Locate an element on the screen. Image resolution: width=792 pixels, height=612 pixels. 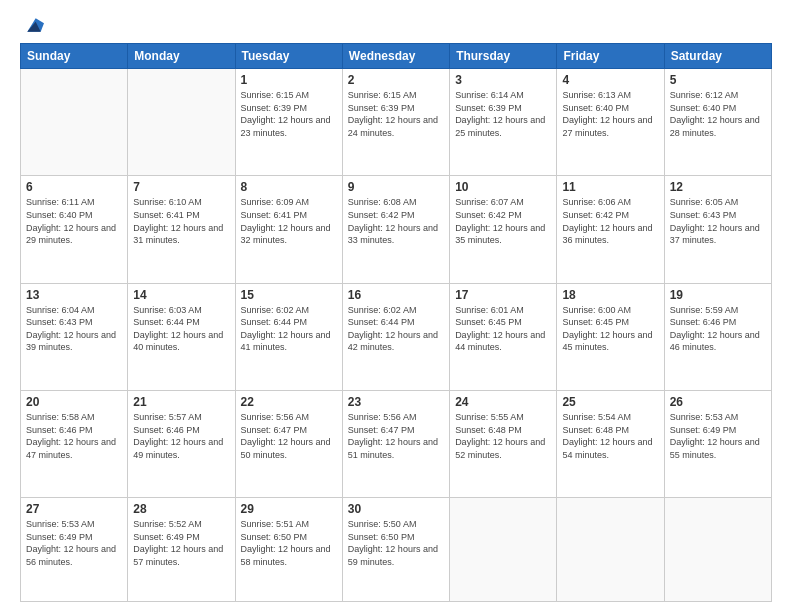
day-info: Sunrise: 6:12 AMSunset: 6:40 PMDaylight:… is located at coordinates (718, 114).